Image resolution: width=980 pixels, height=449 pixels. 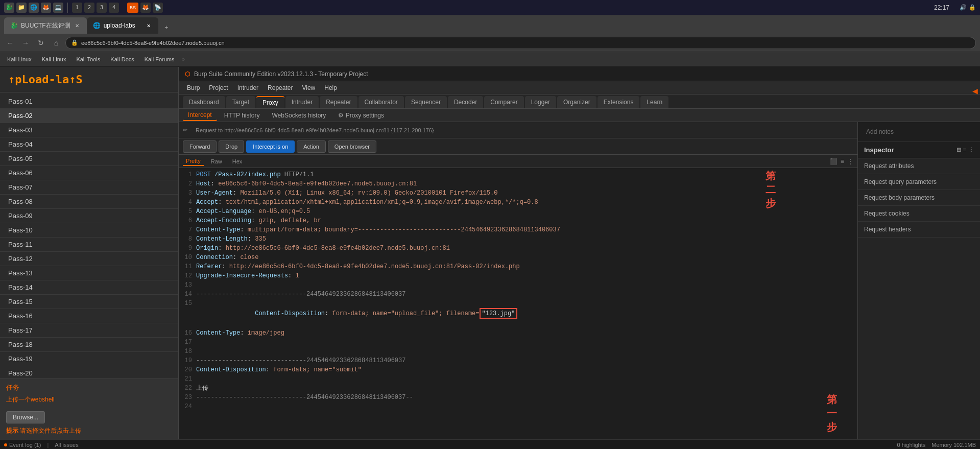 What do you see at coordinates (89, 130) in the screenshot?
I see `pass-item-03: Pass-03` at bounding box center [89, 130].